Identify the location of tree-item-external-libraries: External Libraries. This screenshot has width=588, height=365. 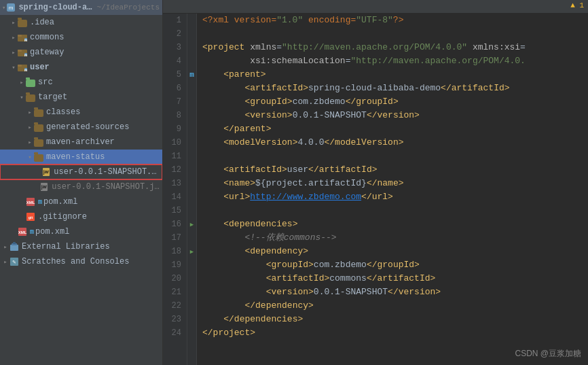
(81, 247).